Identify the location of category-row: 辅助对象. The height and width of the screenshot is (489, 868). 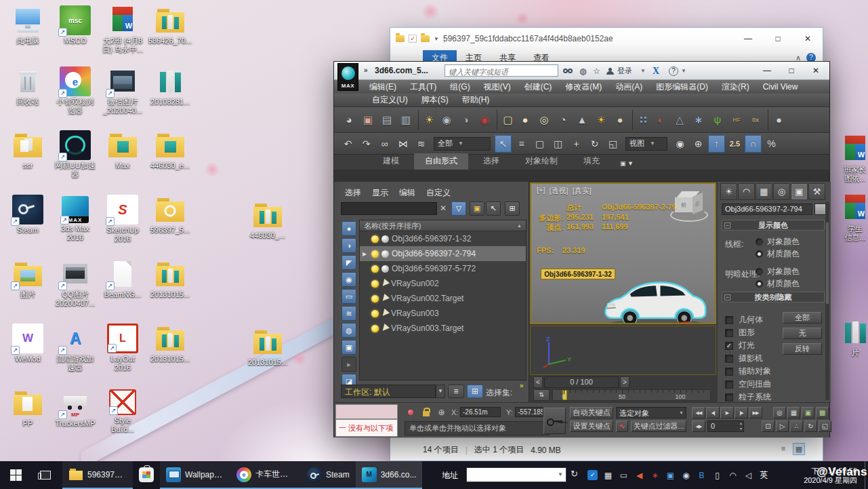
(748, 372).